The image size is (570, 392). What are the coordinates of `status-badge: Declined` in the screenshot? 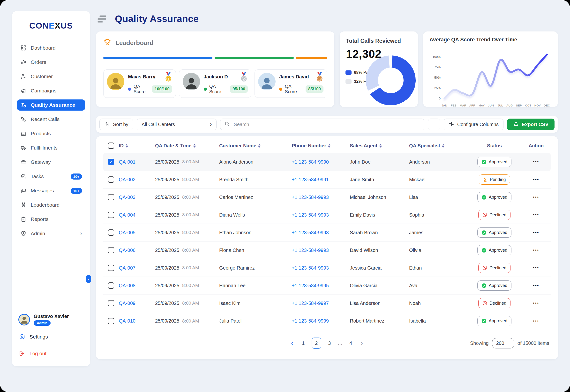 It's located at (495, 215).